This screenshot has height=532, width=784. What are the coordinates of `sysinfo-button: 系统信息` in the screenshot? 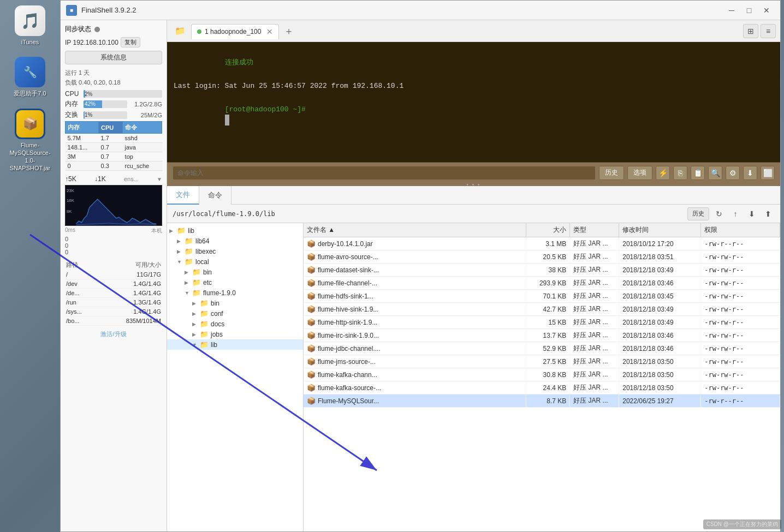 It's located at (114, 58).